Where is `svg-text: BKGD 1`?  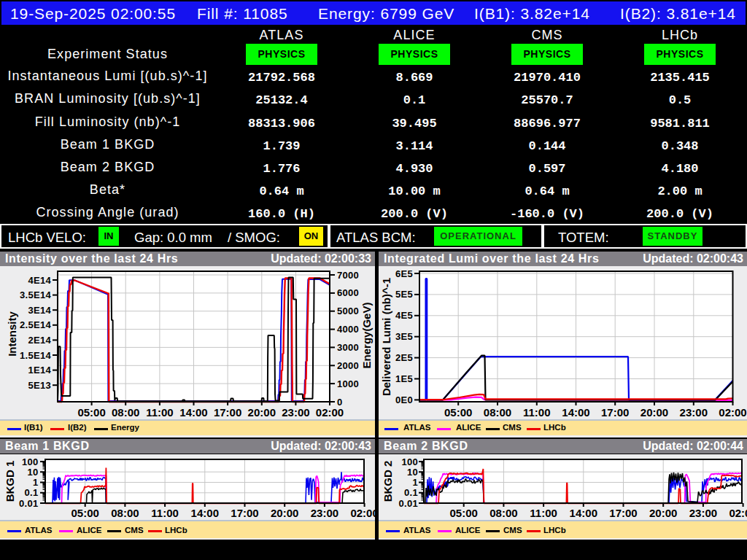
svg-text: BKGD 1 is located at coordinates (10, 481).